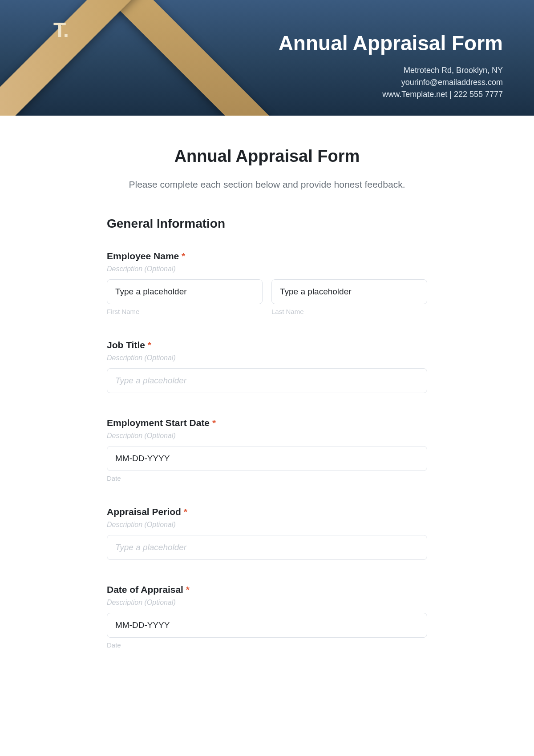 This screenshot has width=534, height=756. Describe the element at coordinates (267, 256) in the screenshot. I see `field-label: Employee Name *` at that location.